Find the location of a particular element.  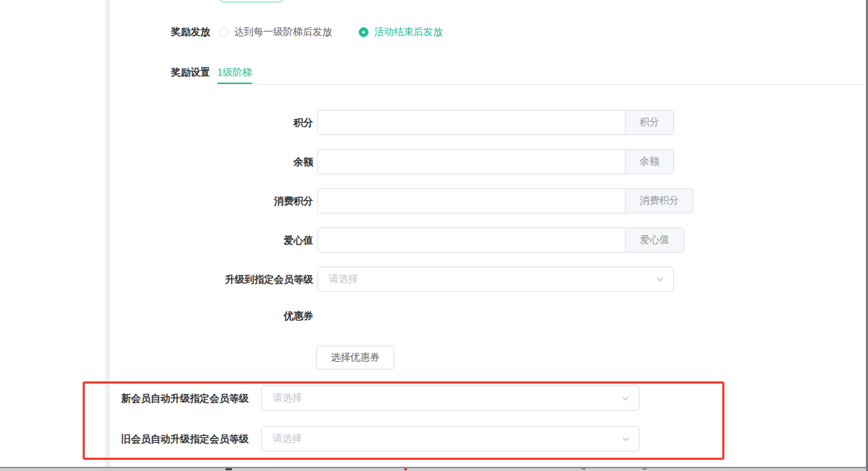

love-value-input is located at coordinates (471, 240).